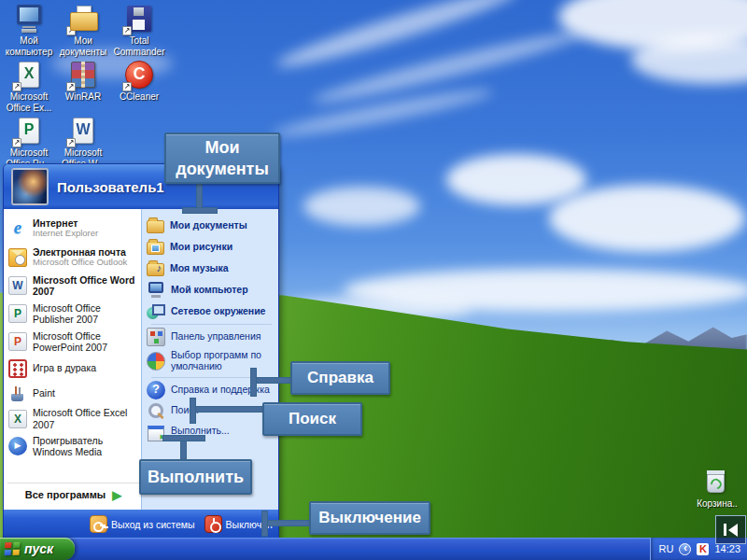 The height and width of the screenshot is (560, 747). Describe the element at coordinates (224, 360) in the screenshot. I see `menu-item-label: Выбор программ по умолчанию` at that location.